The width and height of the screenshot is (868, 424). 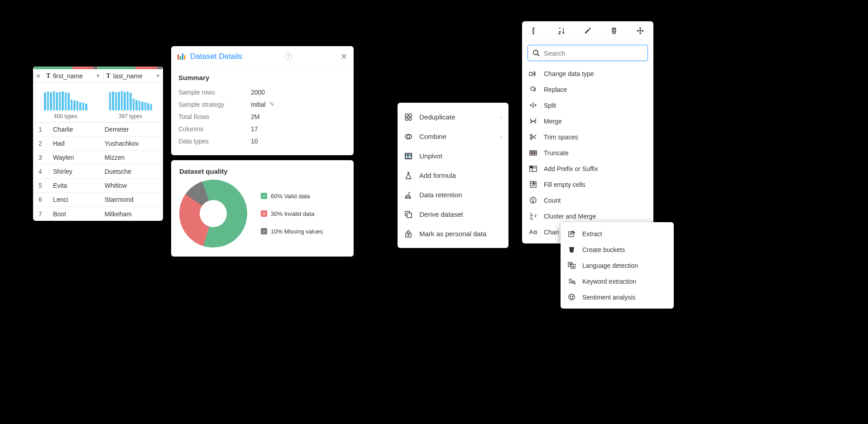 What do you see at coordinates (214, 214) in the screenshot?
I see `donut-chart` at bounding box center [214, 214].